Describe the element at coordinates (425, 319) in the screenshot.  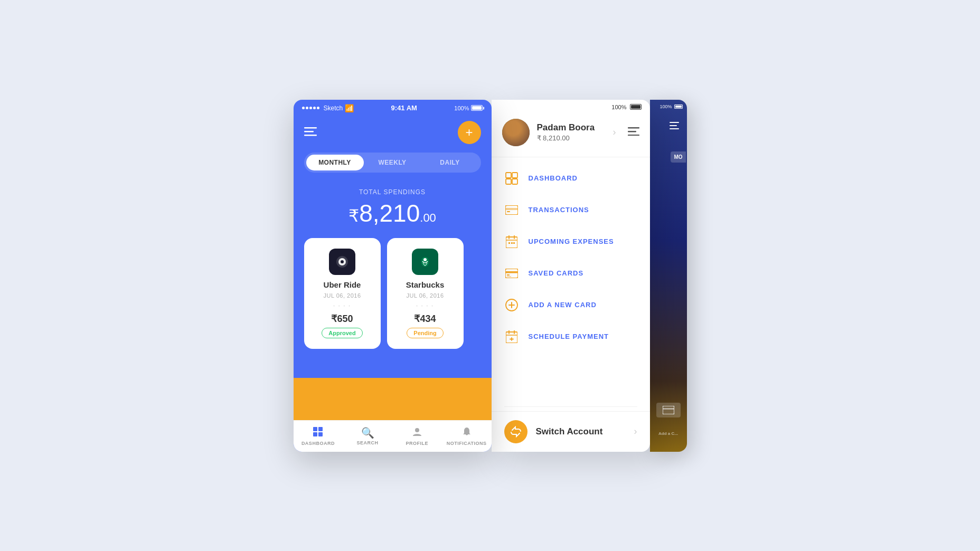
I see `starbucks-amount: ₹434` at that location.